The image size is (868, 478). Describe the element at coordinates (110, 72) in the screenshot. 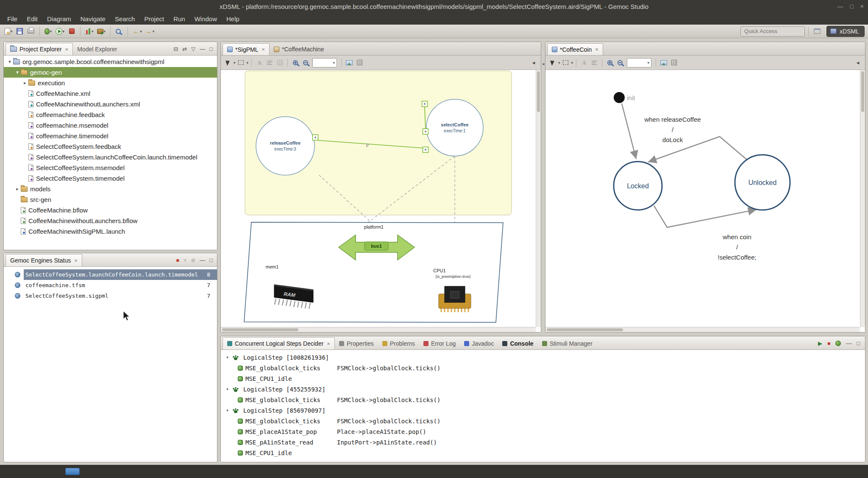

I see `tree-item-gemoc-gen: ▾ gemoc-gen` at that location.